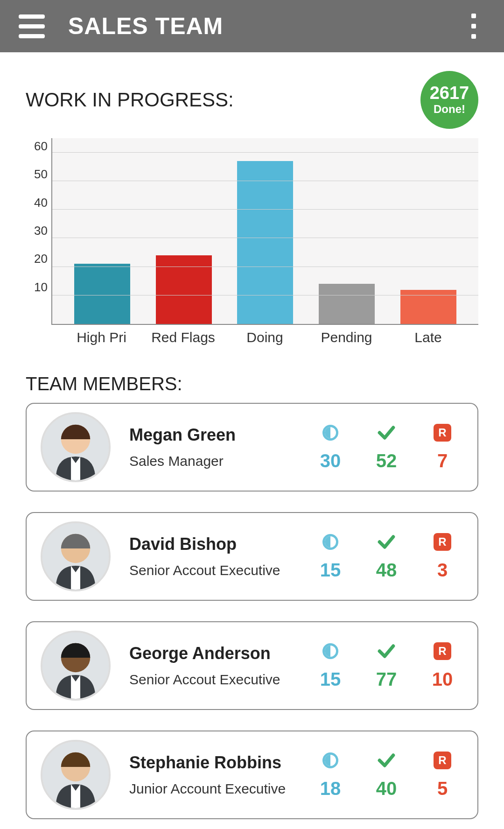 The width and height of the screenshot is (504, 829). I want to click on wip-title: WORK IN PROGRESS:, so click(130, 100).